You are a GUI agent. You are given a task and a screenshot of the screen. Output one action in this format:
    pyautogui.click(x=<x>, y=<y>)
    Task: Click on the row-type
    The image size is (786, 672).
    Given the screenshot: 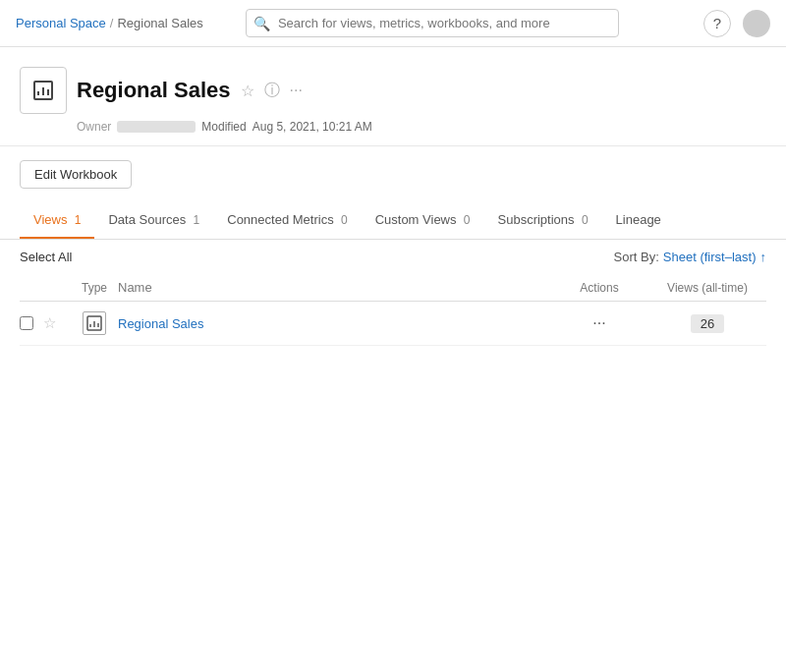 What is the action you would take?
    pyautogui.click(x=94, y=323)
    